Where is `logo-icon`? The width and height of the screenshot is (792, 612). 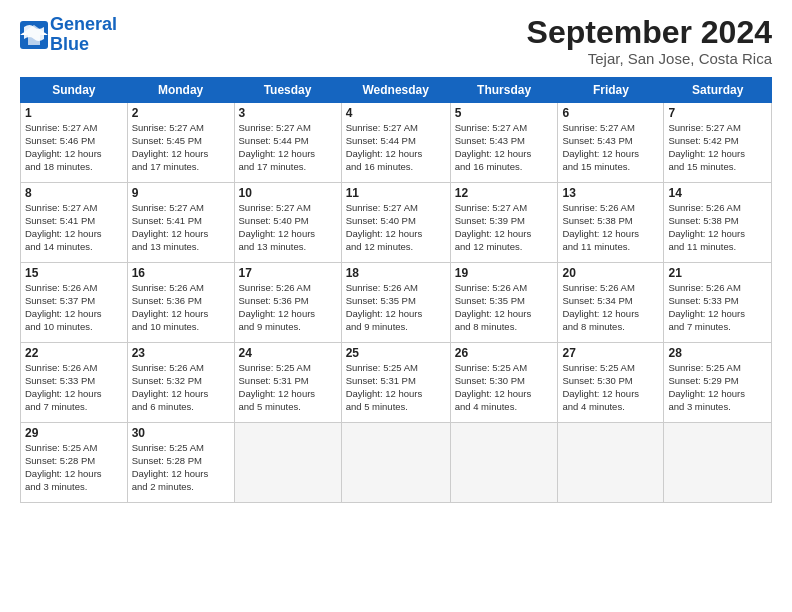 logo-icon is located at coordinates (34, 35).